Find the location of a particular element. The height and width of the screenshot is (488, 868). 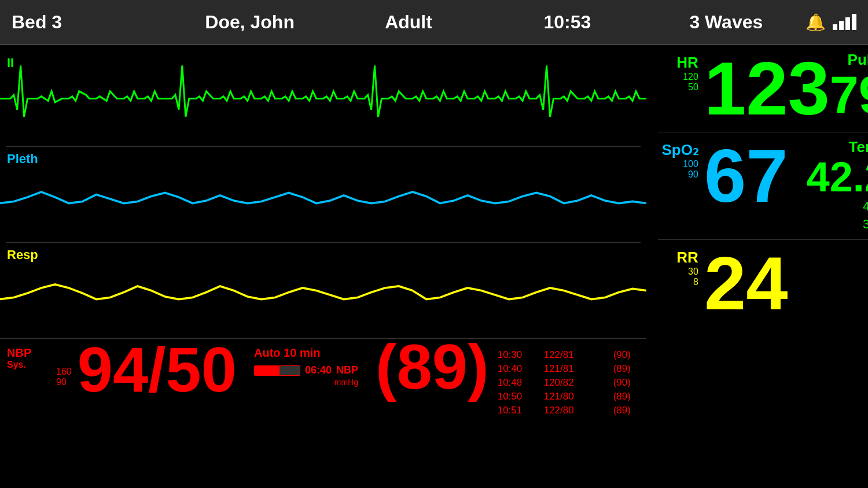

nbp-history: 10:30 122/81 (90) 10:40 121/81 (89) 10:4… is located at coordinates (564, 384).